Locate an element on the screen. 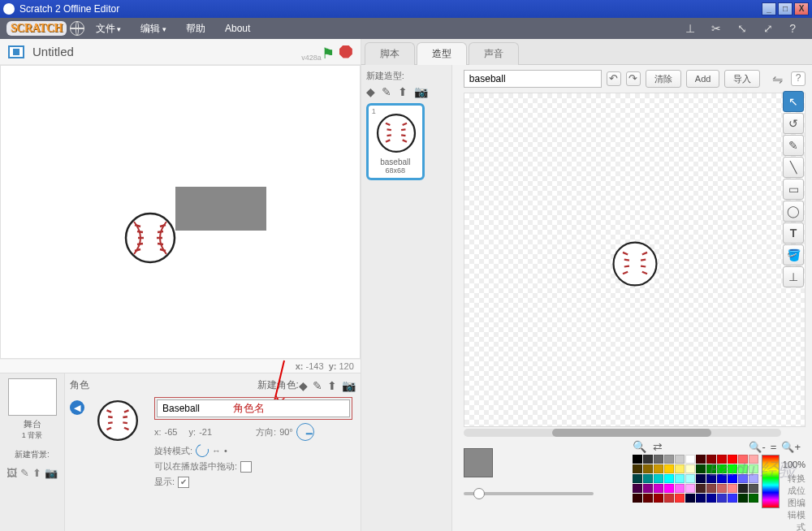  costume-camera-icon: 📷 is located at coordinates (421, 92).